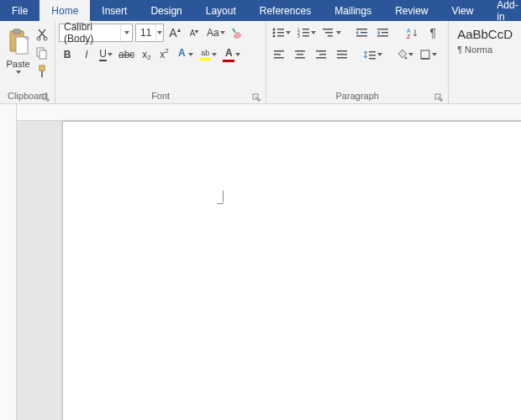  Describe the element at coordinates (161, 96) in the screenshot. I see `group-font-label: Font` at that location.